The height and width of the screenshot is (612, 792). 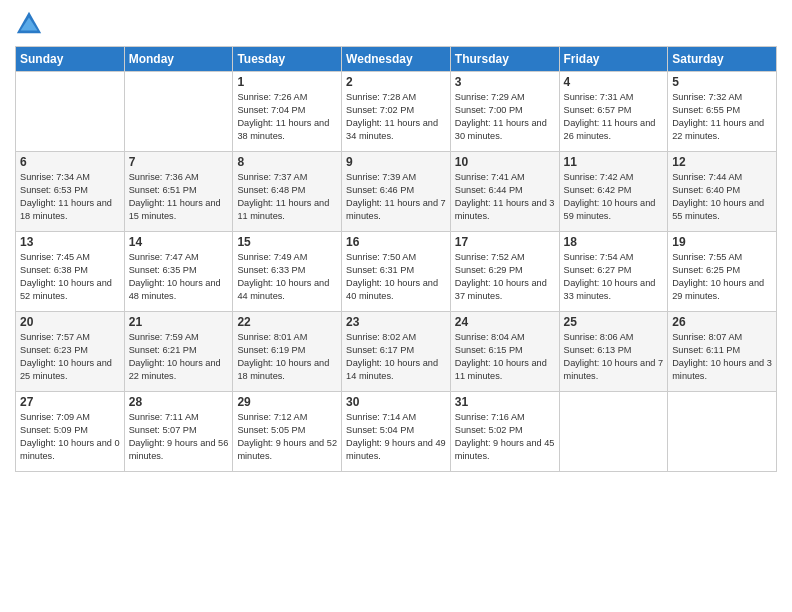 What do you see at coordinates (614, 197) in the screenshot?
I see `day-info: Sunrise: 7:42 AMSunset: 6:42 PMDaylight:…` at bounding box center [614, 197].